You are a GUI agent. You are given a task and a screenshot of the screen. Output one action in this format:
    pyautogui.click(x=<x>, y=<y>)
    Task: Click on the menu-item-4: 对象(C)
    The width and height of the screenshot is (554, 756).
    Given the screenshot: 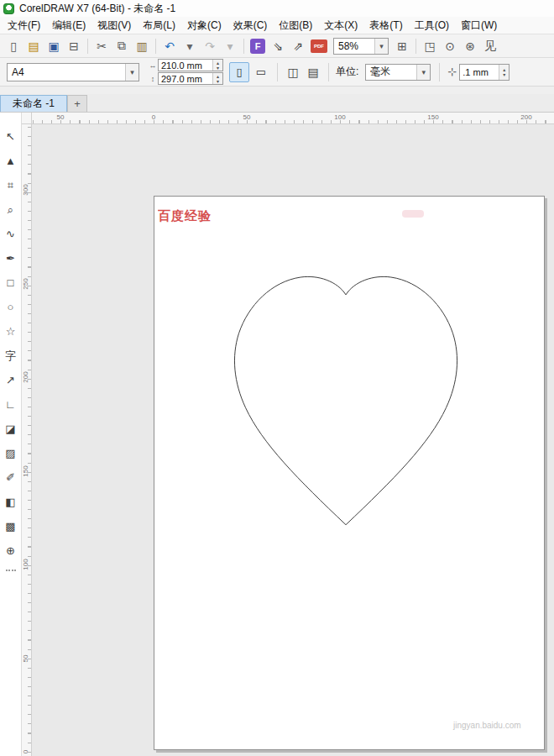 What is the action you would take?
    pyautogui.click(x=205, y=25)
    